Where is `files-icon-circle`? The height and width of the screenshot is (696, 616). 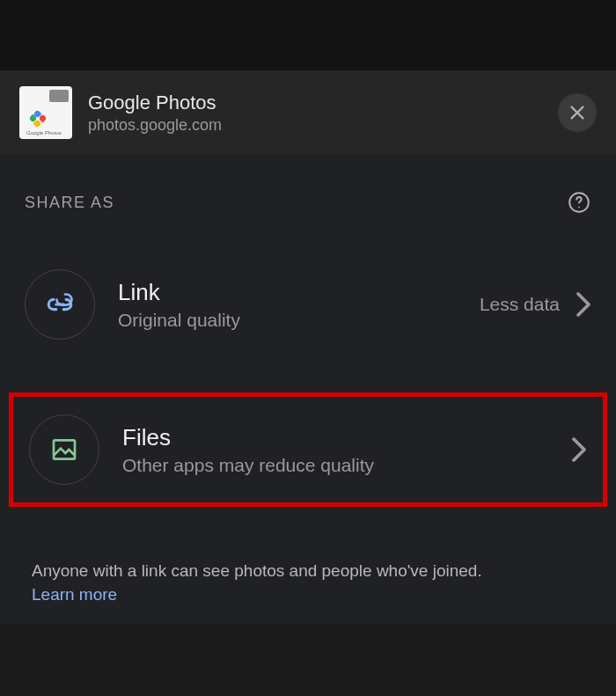
files-icon-circle is located at coordinates (64, 450).